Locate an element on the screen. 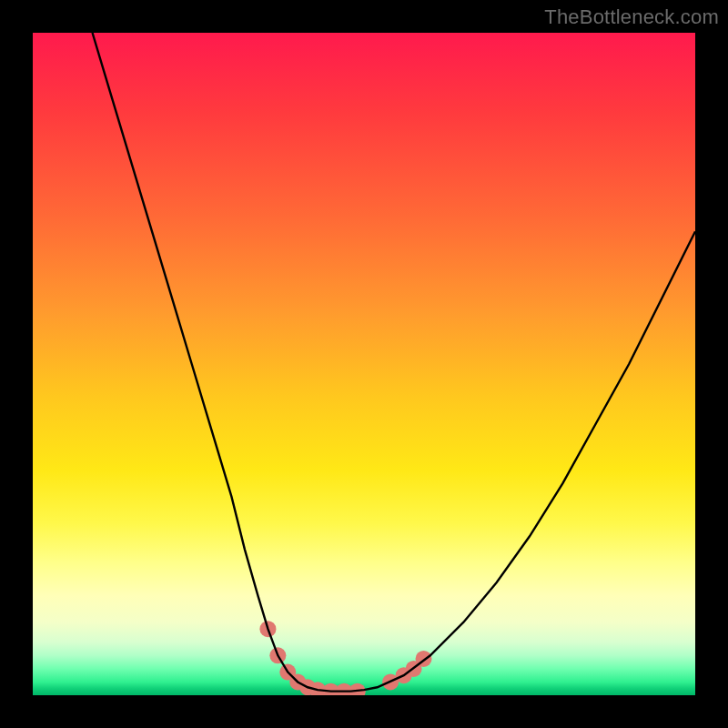  watermark-text: TheBottleneck.com is located at coordinates (632, 17).